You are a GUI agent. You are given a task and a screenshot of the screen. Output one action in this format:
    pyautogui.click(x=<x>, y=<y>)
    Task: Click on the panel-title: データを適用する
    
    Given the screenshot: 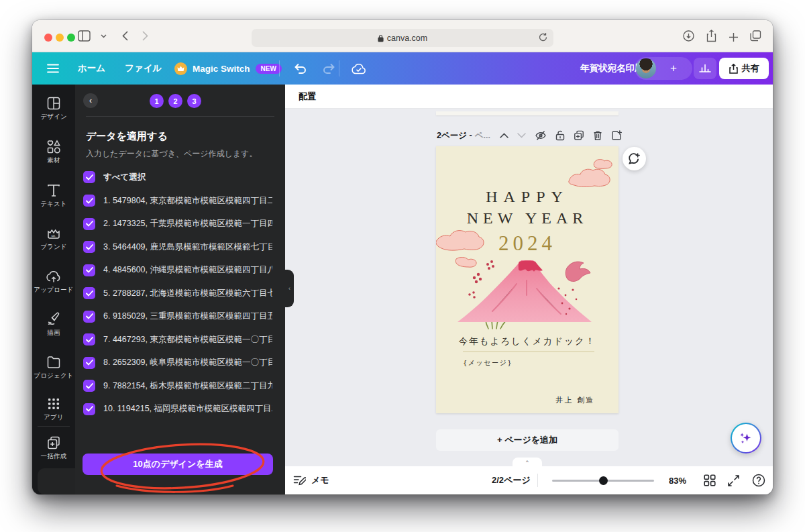 What is the action you would take?
    pyautogui.click(x=127, y=137)
    